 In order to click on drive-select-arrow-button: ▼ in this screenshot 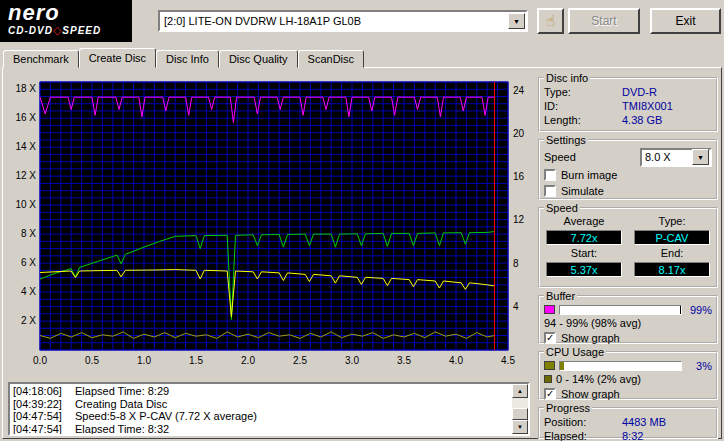, I will do `click(516, 21)`.